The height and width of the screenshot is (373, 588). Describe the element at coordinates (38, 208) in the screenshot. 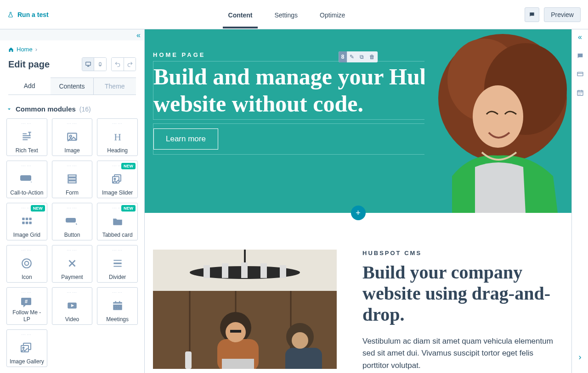

I see `new-badge: NEW` at that location.